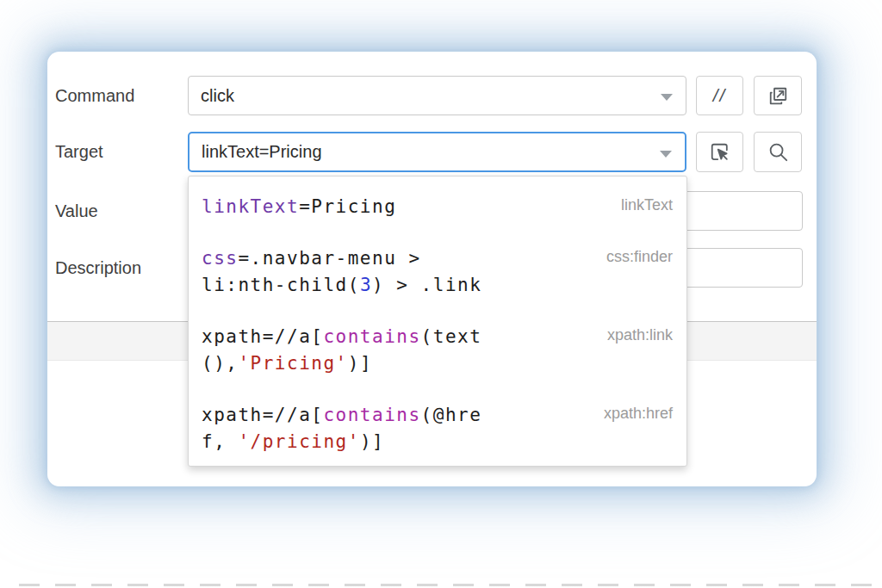  I want to click on open-in-new-window-button, so click(778, 96).